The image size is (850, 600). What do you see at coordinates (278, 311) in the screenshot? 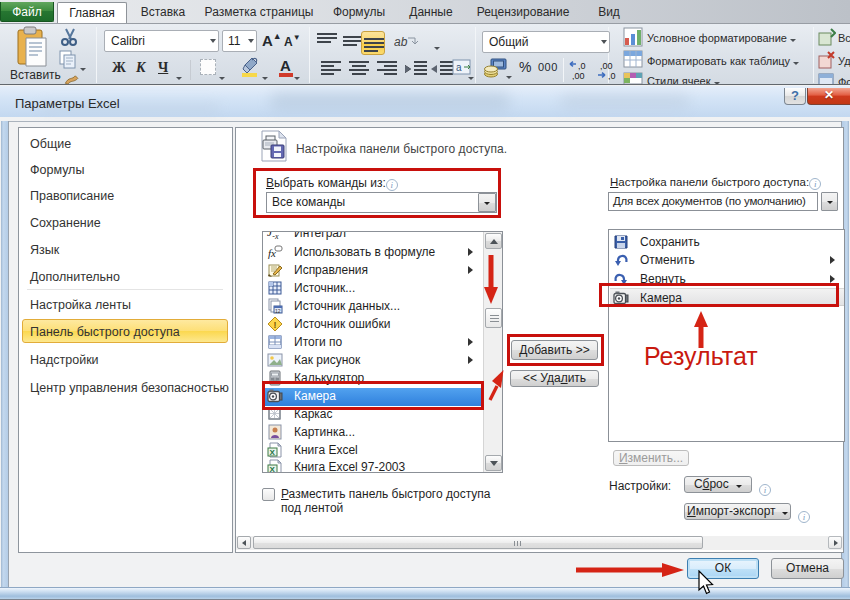
I see `svg-text: 12` at bounding box center [278, 311].